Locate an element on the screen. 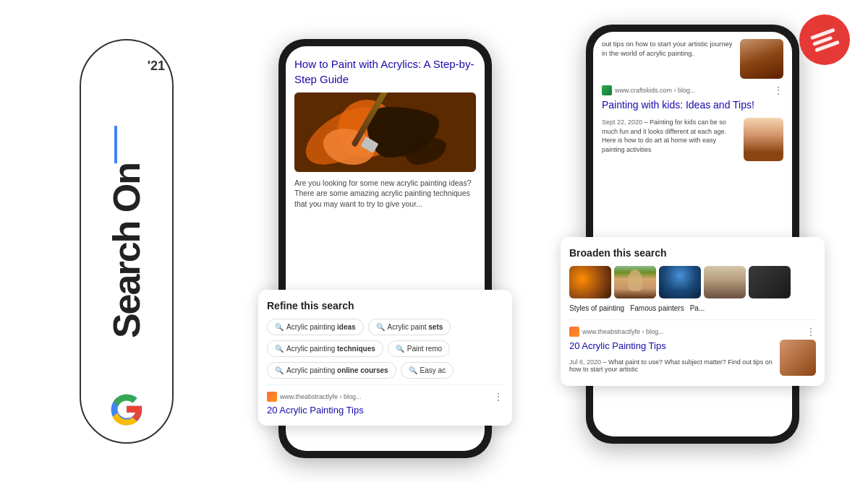 The width and height of the screenshot is (868, 482). refine-chip-row-3: 🔍 Acrylic painting online courses 🔍 Easy… is located at coordinates (385, 370).